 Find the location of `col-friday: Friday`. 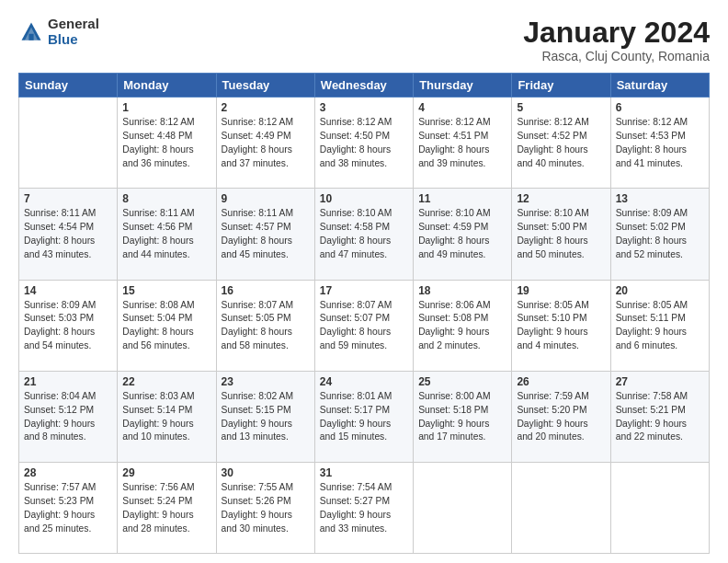

col-friday: Friday is located at coordinates (561, 86).